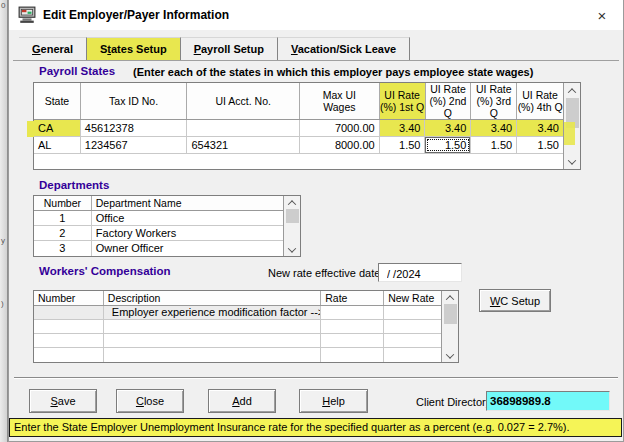  Describe the element at coordinates (403, 145) in the screenshot. I see `cell-ui-rate-q1: 1.50` at that location.